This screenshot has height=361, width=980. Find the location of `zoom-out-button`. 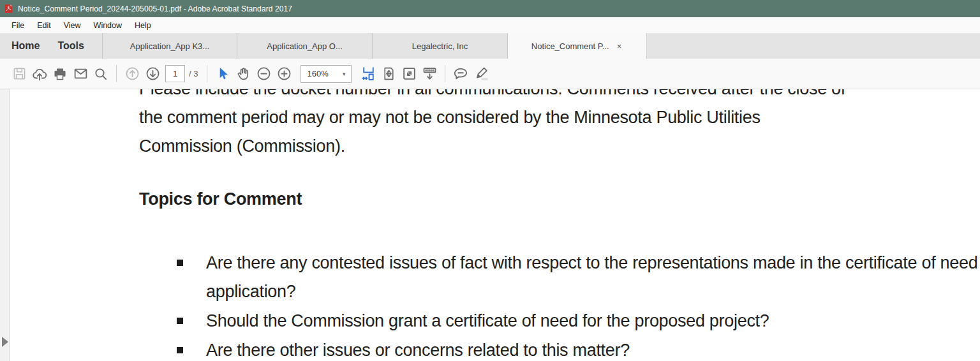

zoom-out-button is located at coordinates (264, 74).